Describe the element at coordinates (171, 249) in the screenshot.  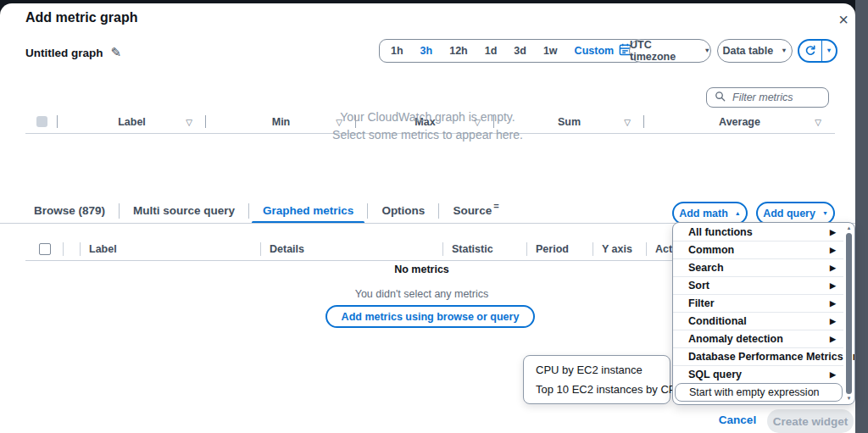
I see `column-header-label: Label` at that location.